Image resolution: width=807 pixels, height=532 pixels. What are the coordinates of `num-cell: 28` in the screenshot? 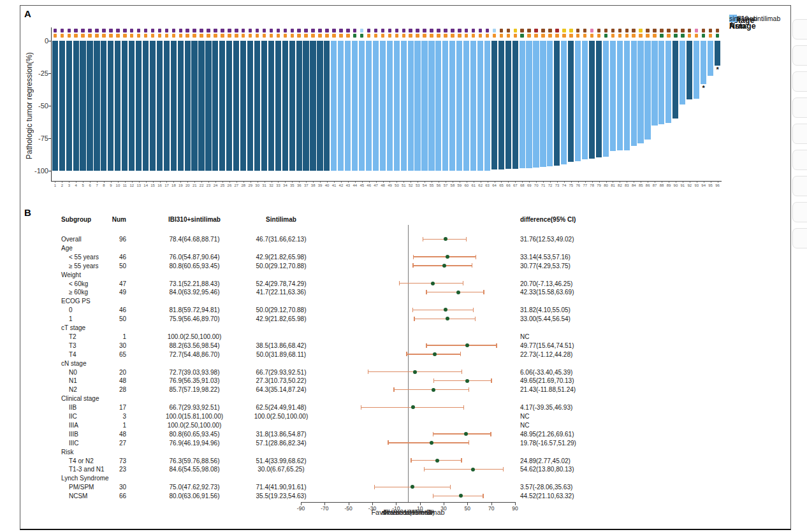 It's located at (111, 390).